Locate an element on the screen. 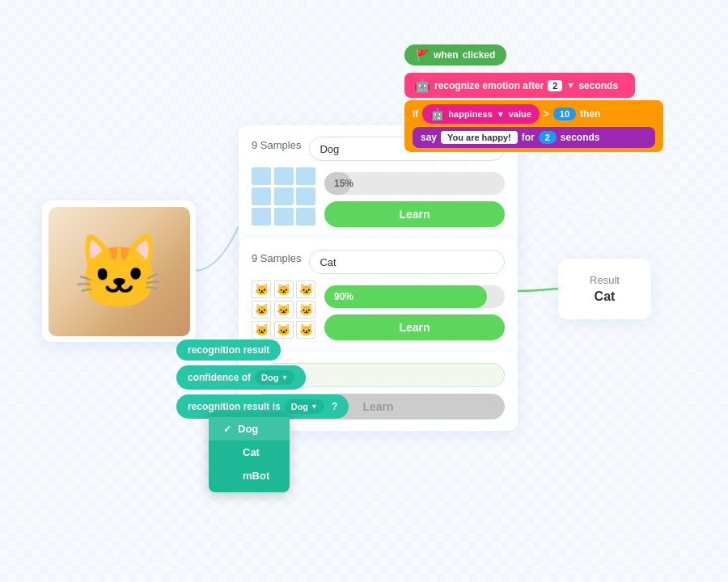  threshold-value: 10 is located at coordinates (565, 114).